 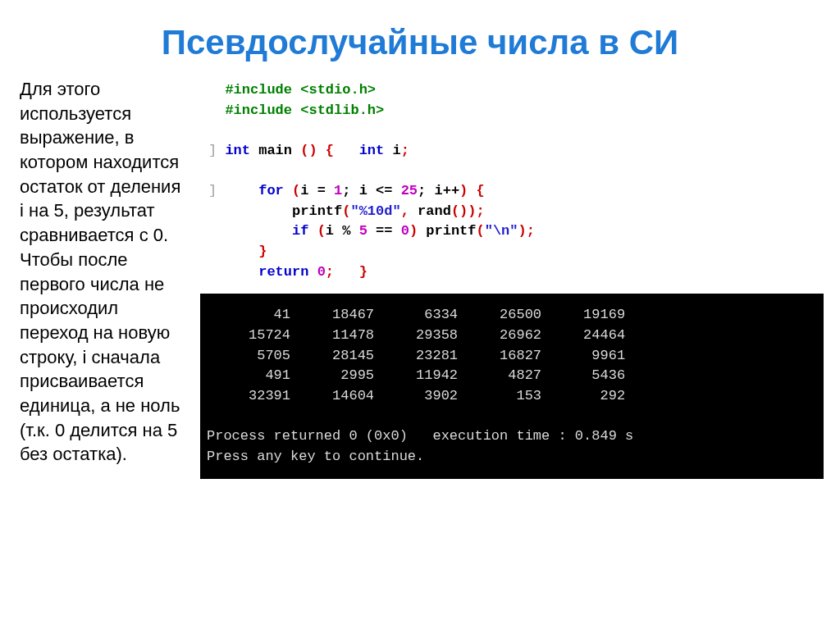 I want to click on eqeq: ==, so click(x=384, y=231).